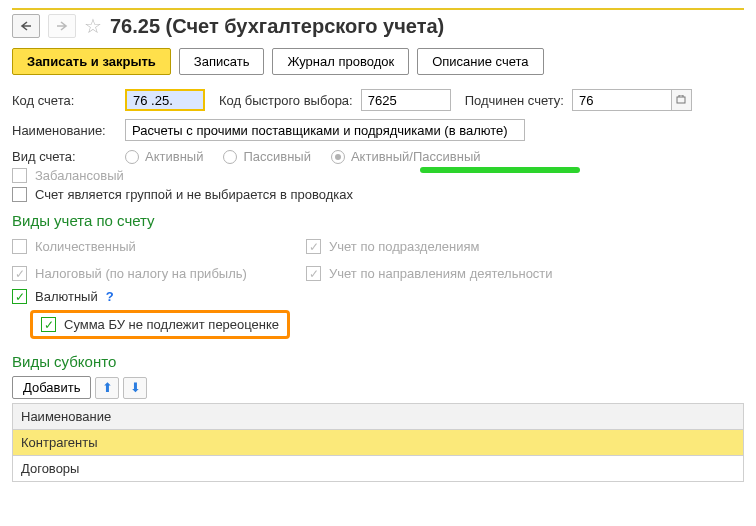 The height and width of the screenshot is (526, 756). I want to click on label-offbalance: Забалансовый, so click(80, 176).